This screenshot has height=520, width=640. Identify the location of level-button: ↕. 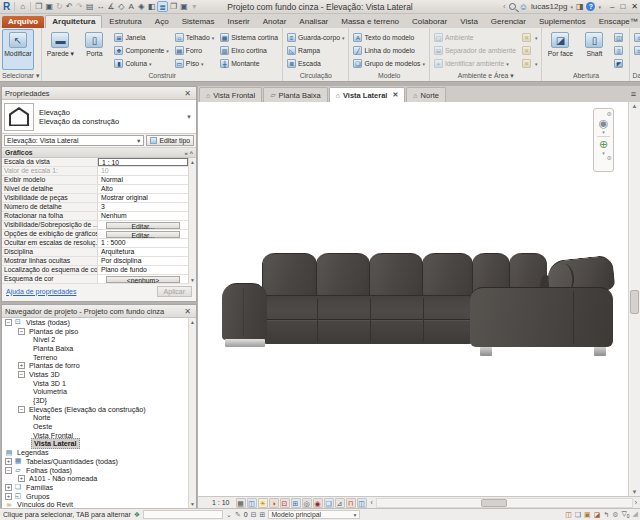
(636, 38).